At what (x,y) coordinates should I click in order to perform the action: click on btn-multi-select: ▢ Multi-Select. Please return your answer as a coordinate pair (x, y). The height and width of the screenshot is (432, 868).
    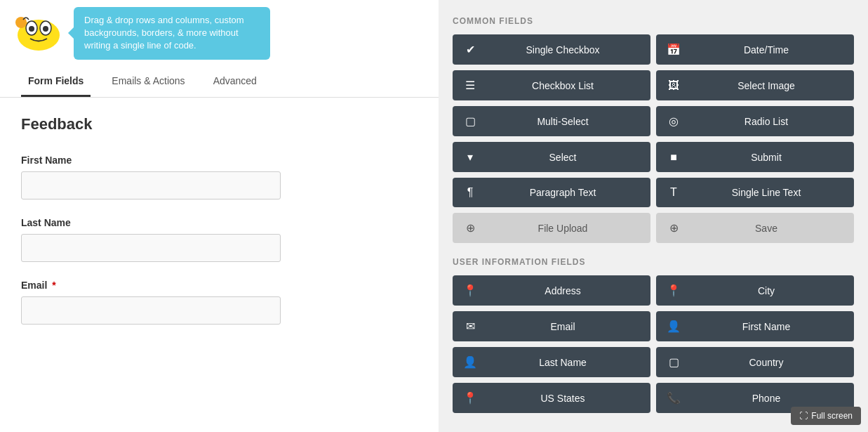
    Looking at the image, I should click on (552, 121).